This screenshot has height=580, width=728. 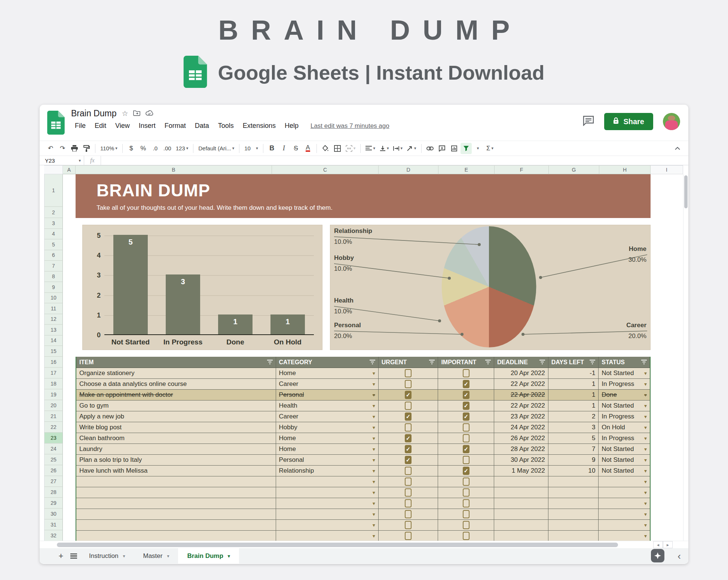 What do you see at coordinates (296, 148) in the screenshot?
I see `strikethrough-button: S` at bounding box center [296, 148].